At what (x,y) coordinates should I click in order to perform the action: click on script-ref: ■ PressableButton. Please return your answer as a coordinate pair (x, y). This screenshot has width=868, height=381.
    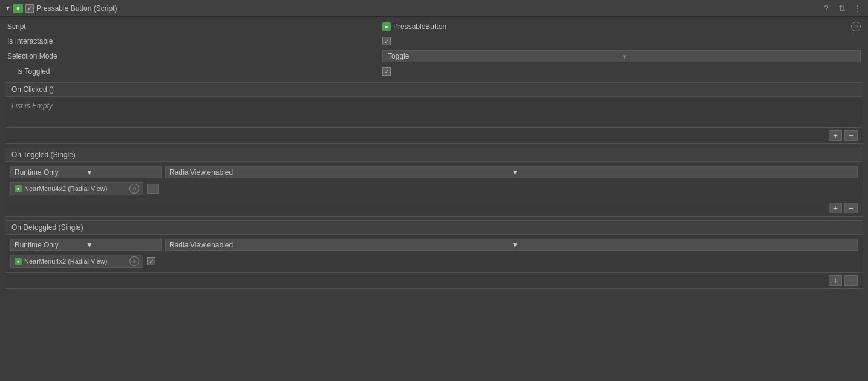
    Looking at the image, I should click on (617, 27).